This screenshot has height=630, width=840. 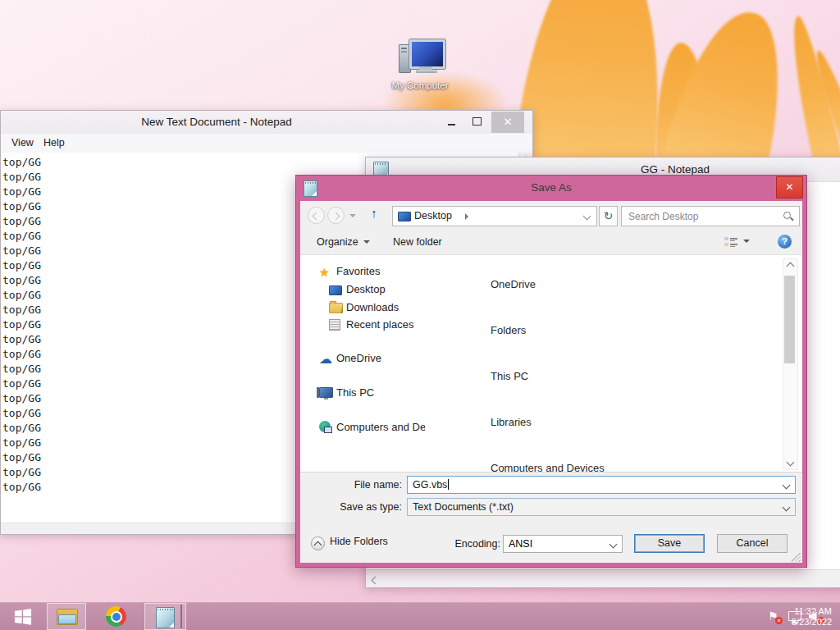 I want to click on help-icon, so click(x=784, y=241).